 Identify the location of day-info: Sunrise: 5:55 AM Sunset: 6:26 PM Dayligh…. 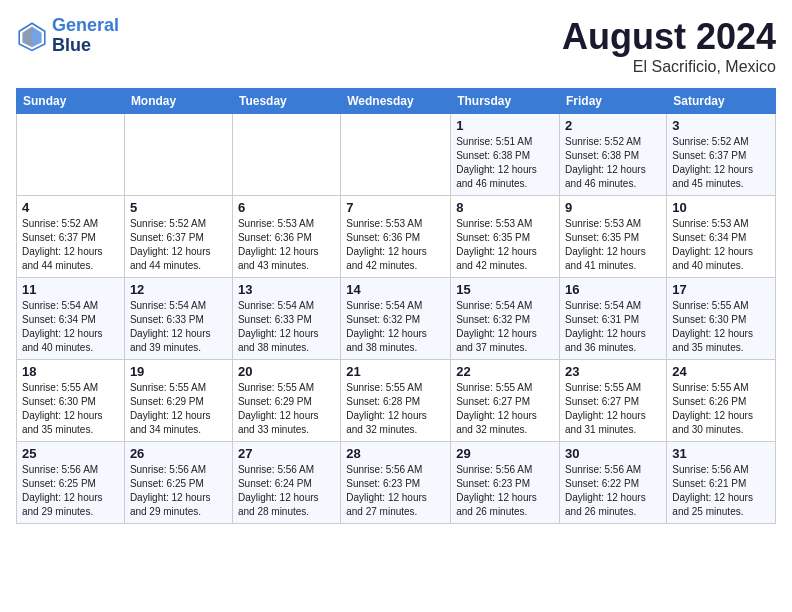
(721, 409).